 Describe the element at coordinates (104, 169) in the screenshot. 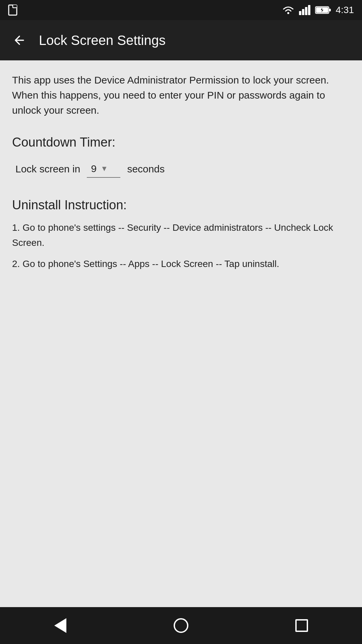

I see `seconds-dropdown: 9 ▼` at that location.